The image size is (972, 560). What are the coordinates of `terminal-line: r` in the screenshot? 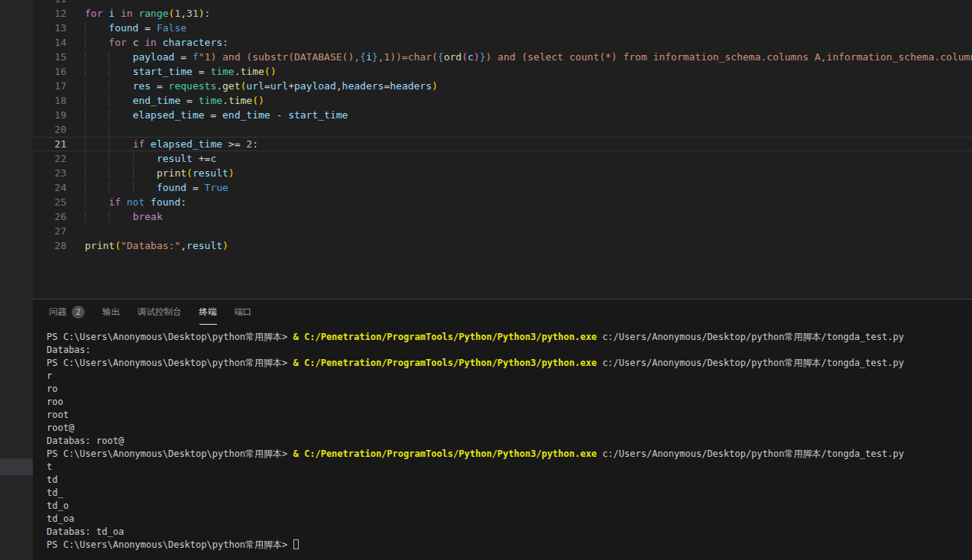 It's located at (509, 376).